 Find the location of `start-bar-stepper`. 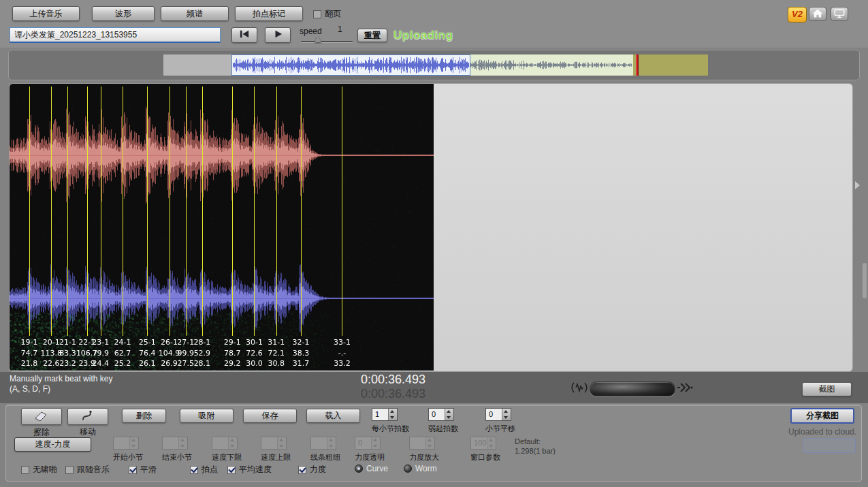

start-bar-stepper is located at coordinates (126, 443).